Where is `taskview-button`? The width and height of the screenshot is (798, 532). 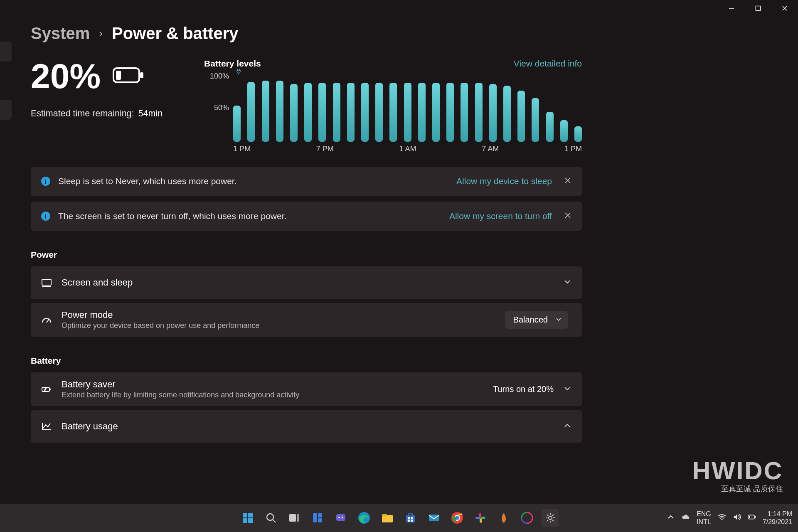
taskview-button is located at coordinates (294, 518).